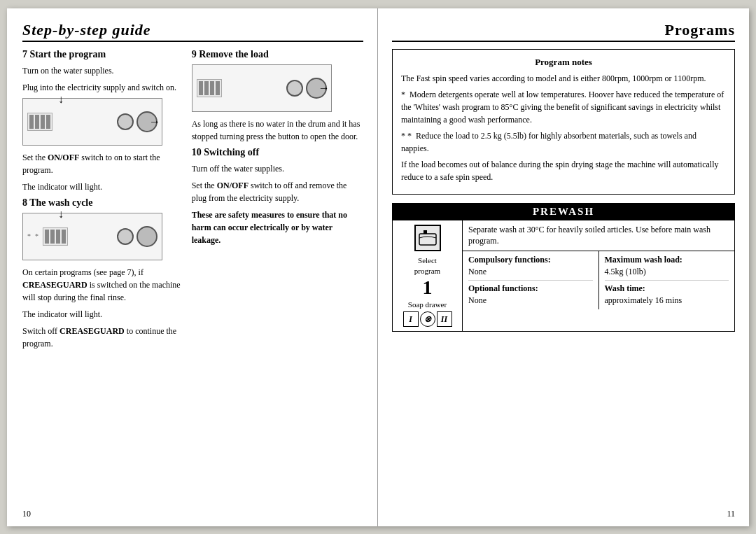 The width and height of the screenshot is (756, 534). What do you see at coordinates (92, 237) in the screenshot?
I see `washer-panel-2: * *` at bounding box center [92, 237].